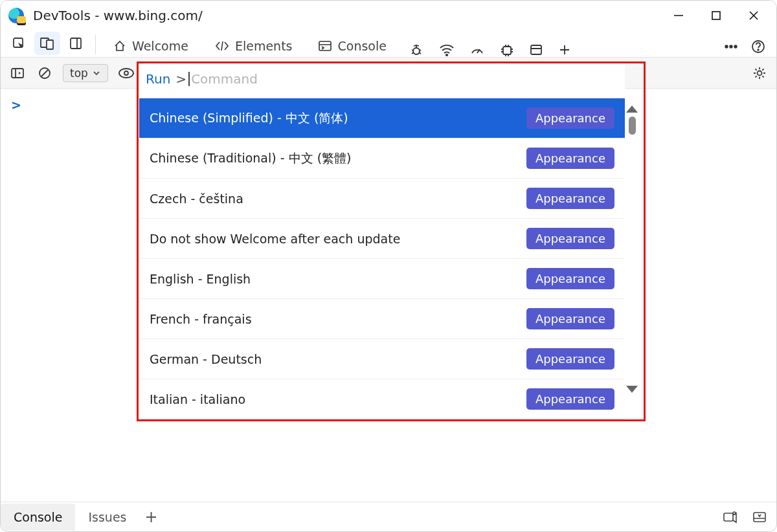 This screenshot has height=532, width=777. I want to click on command-item-label: Italian - italiano, so click(197, 399).